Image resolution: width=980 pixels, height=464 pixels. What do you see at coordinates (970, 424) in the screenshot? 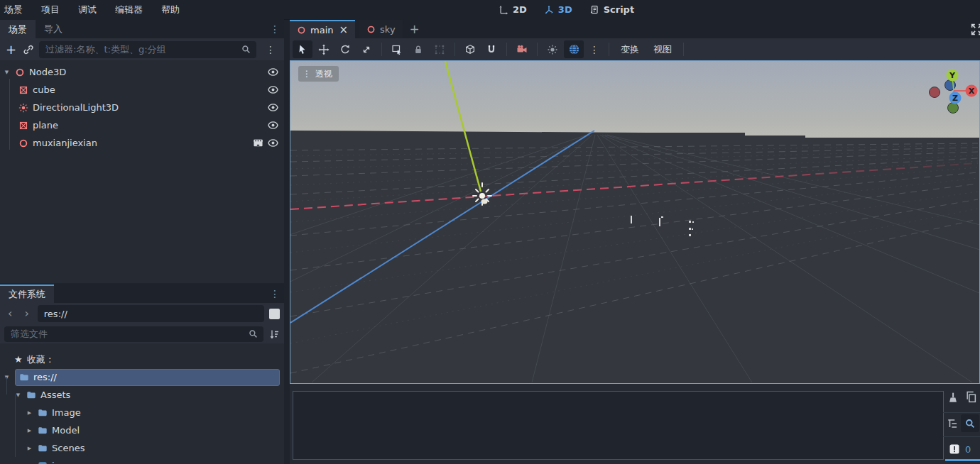
I see `search-icon` at bounding box center [970, 424].